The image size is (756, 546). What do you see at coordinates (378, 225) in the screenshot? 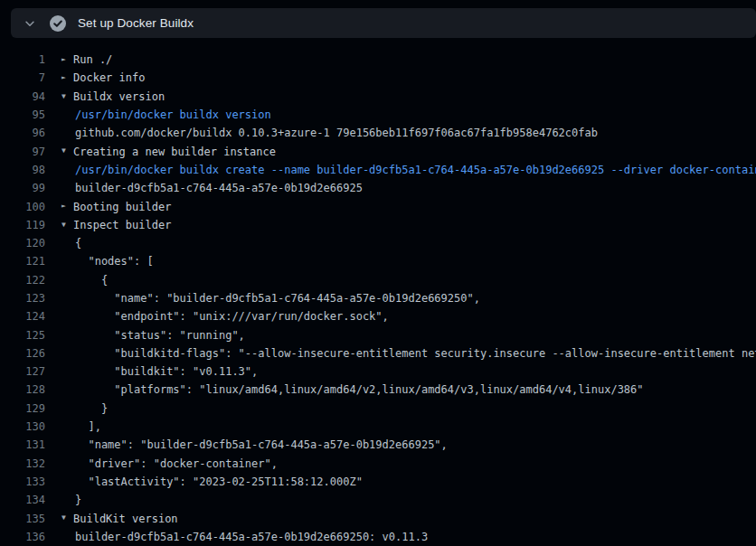
I see `log-group-line: 119 ▼ Inspect builder` at bounding box center [378, 225].